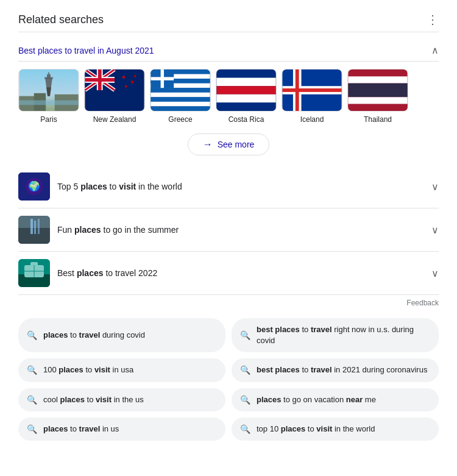 The width and height of the screenshot is (457, 476). Describe the element at coordinates (228, 303) in the screenshot. I see `feedback-row: Feedback` at that location.